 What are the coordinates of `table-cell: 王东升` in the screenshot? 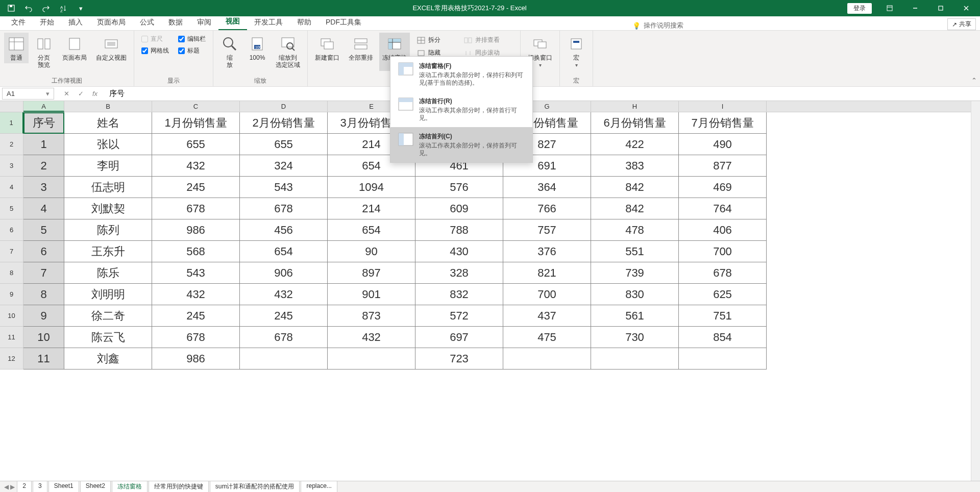 It's located at (108, 252).